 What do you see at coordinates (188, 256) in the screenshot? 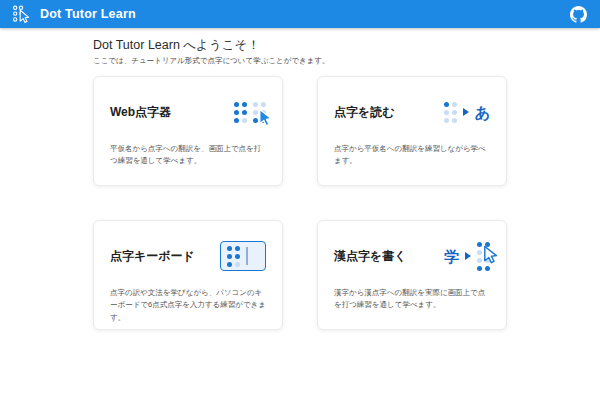
I see `card-top: 点字キーボード` at bounding box center [188, 256].